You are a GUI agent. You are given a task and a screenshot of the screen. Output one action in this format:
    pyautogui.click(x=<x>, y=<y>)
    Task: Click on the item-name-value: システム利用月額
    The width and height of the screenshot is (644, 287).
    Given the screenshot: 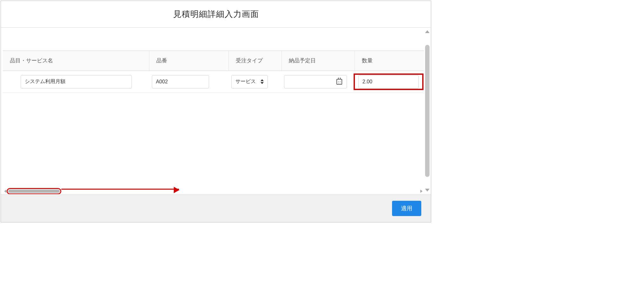 What is the action you would take?
    pyautogui.click(x=45, y=81)
    